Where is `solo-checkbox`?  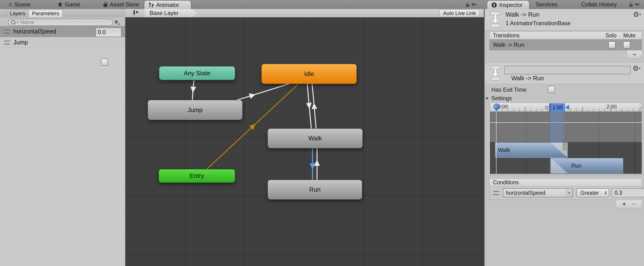 solo-checkbox is located at coordinates (612, 45).